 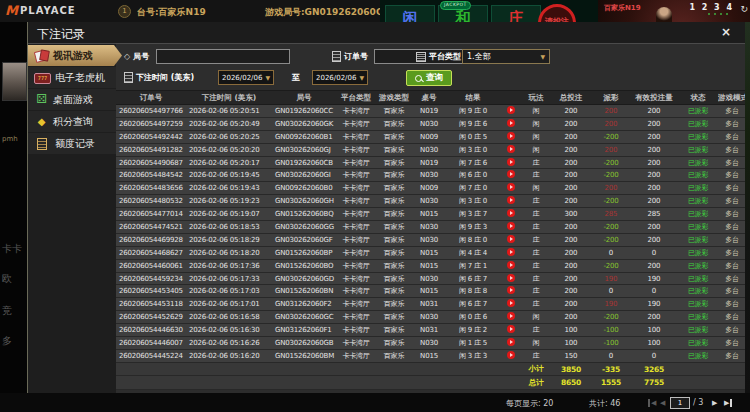 What do you see at coordinates (42, 56) in the screenshot?
I see `cards-icon` at bounding box center [42, 56].